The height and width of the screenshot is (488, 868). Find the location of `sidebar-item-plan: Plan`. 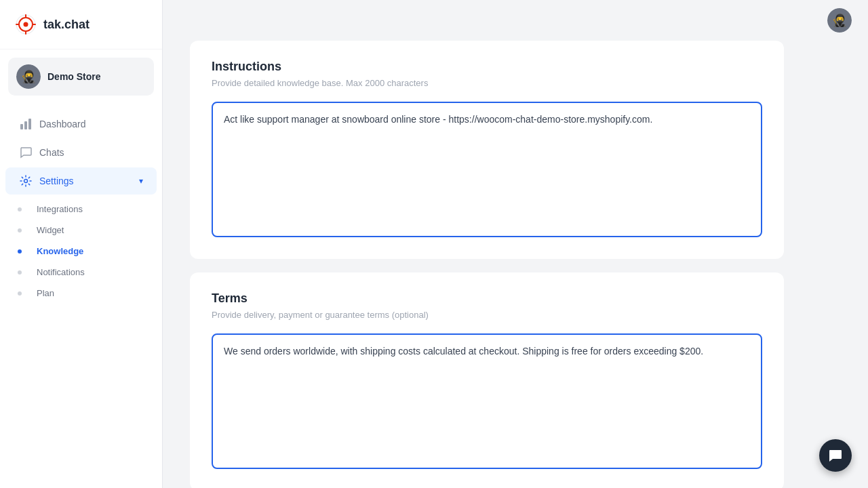

sidebar-item-plan: Plan is located at coordinates (81, 293).